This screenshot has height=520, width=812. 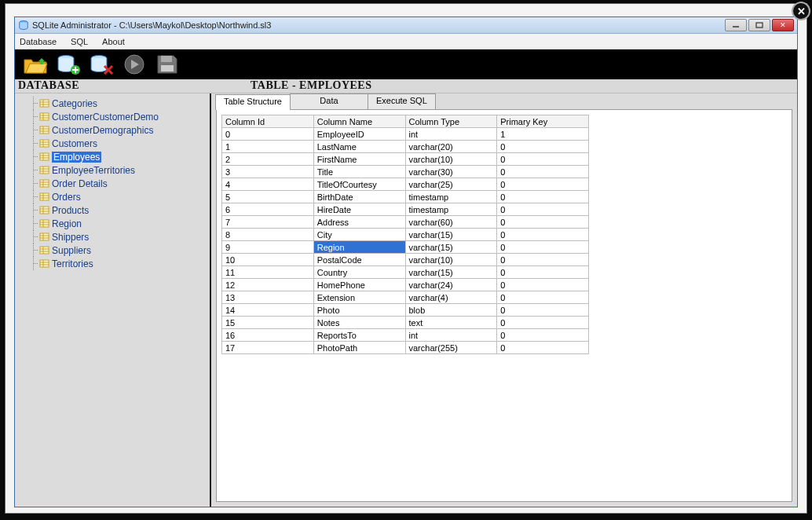 What do you see at coordinates (451, 285) in the screenshot?
I see `cell-column-type: varchar(24)` at bounding box center [451, 285].